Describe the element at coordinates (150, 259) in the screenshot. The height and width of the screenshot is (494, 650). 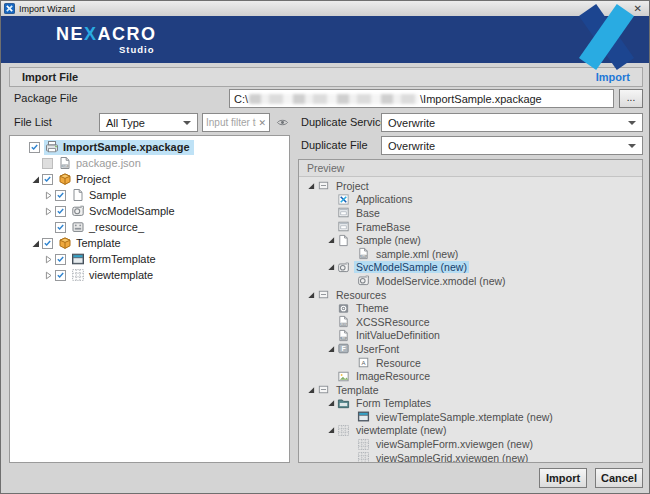
I see `tree-item: formTemplate` at that location.